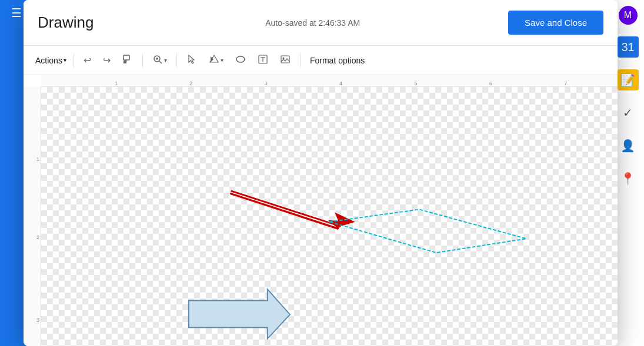  Describe the element at coordinates (628, 80) in the screenshot. I see `notes-icon: 📝` at that location.